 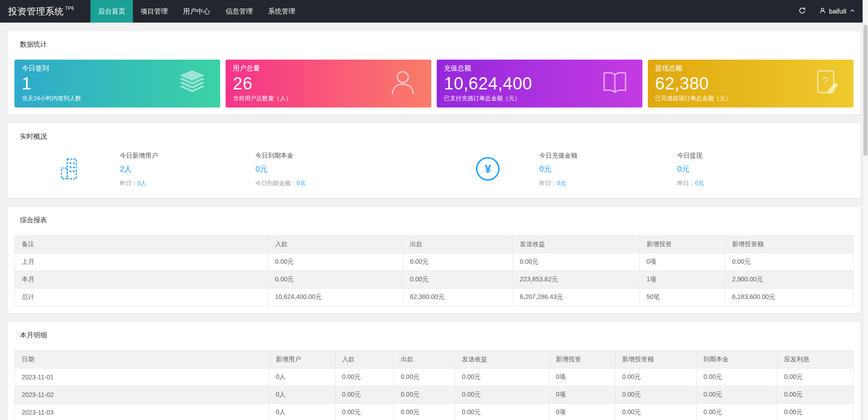 I want to click on overview-panel-title: 实时概况, so click(x=437, y=136).